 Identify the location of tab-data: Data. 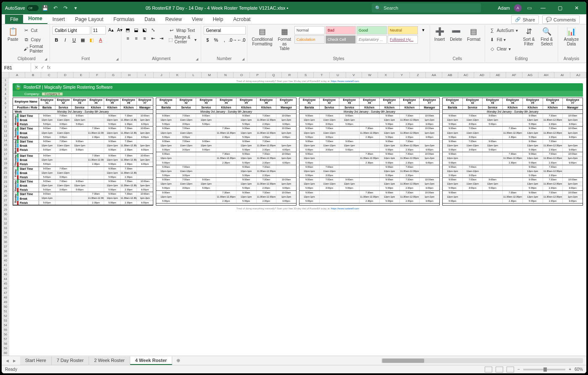
(150, 19).